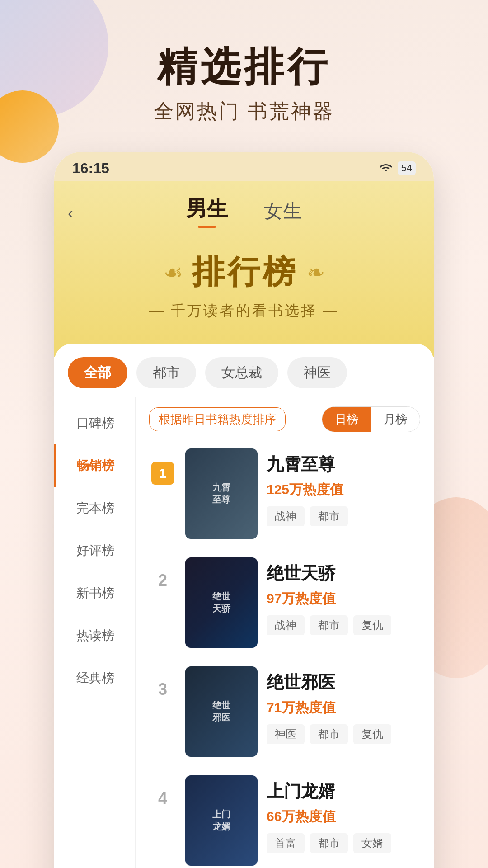 The height and width of the screenshot is (868, 488). I want to click on book-tag: 首富, so click(286, 843).